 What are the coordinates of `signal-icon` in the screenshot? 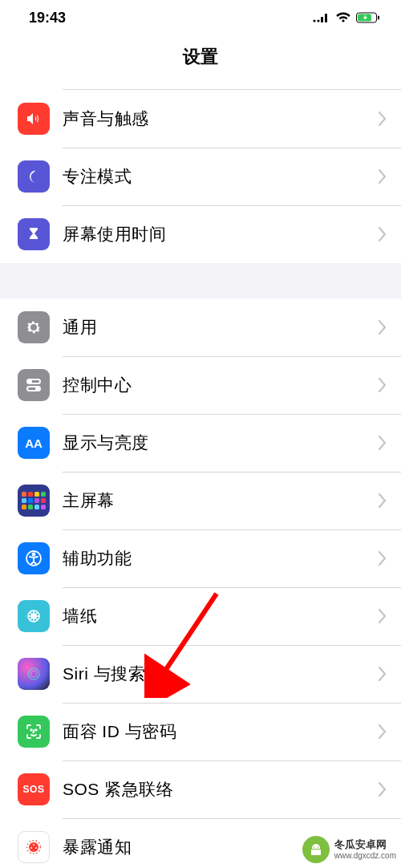 It's located at (322, 18).